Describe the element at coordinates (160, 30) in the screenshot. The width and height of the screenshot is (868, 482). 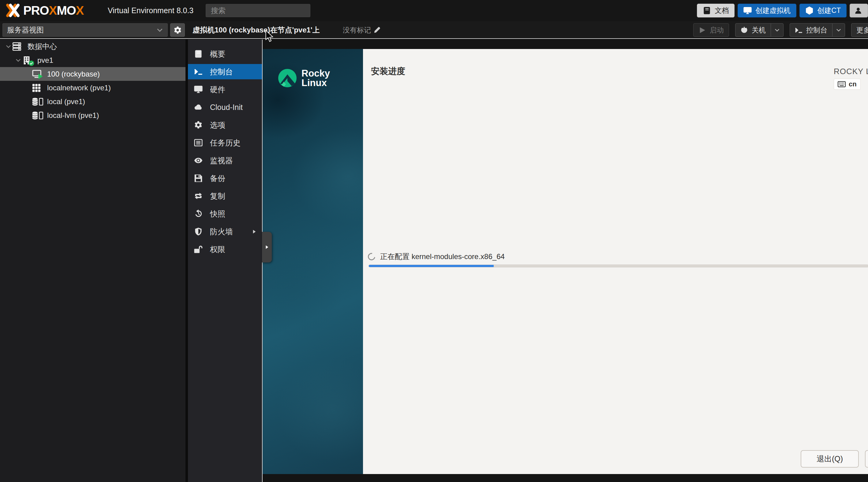
I see `chevron-down-icon` at that location.